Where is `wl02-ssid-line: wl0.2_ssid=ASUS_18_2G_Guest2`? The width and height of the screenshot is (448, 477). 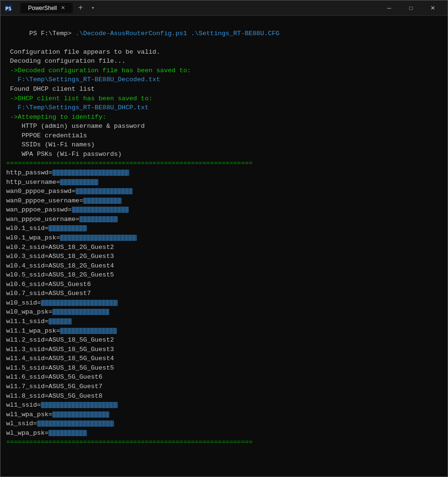
wl02-ssid-line: wl0.2_ssid=ASUS_18_2G_Guest2 is located at coordinates (224, 248).